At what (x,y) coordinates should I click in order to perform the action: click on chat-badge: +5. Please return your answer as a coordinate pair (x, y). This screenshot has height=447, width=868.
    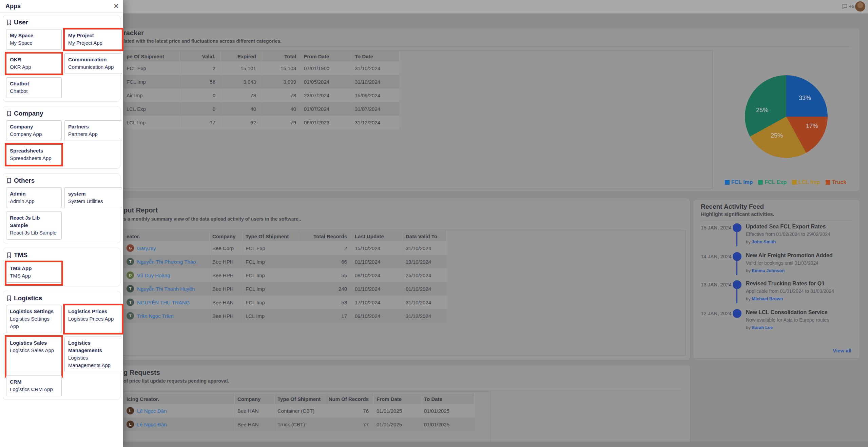
    Looking at the image, I should click on (848, 6).